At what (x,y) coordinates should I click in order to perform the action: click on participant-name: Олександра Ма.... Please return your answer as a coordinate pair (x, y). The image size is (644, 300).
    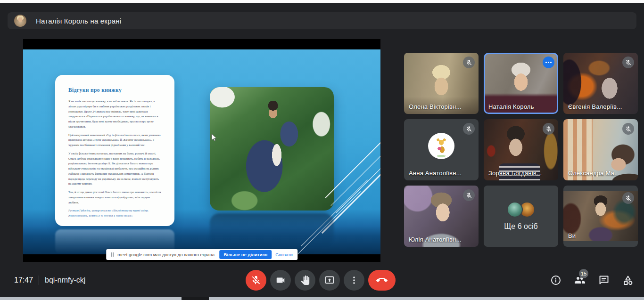
    Looking at the image, I should click on (594, 173).